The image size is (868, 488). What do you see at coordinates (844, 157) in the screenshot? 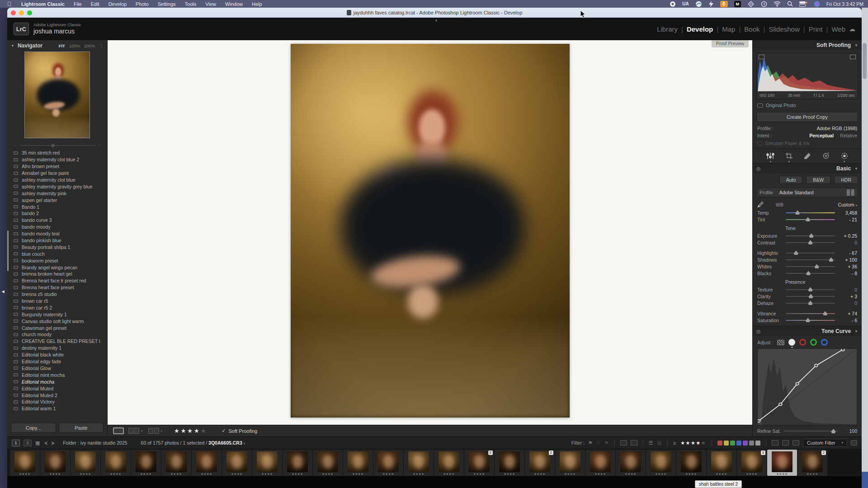
I see `masking-tool` at bounding box center [844, 157].